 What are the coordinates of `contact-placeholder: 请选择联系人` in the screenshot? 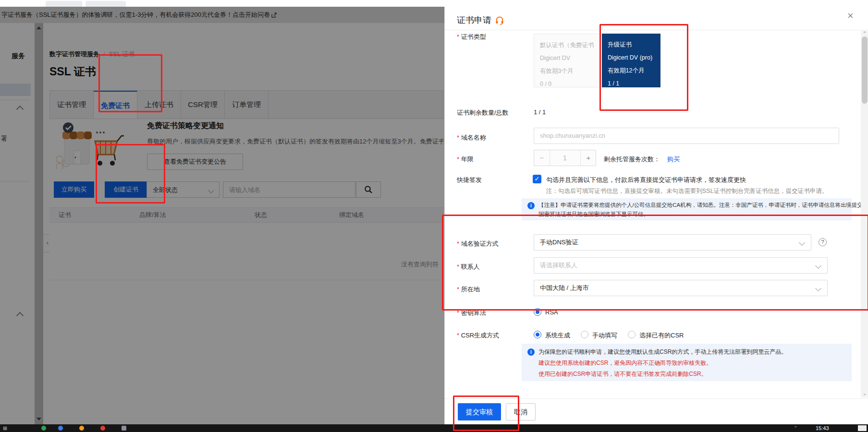 It's located at (559, 265).